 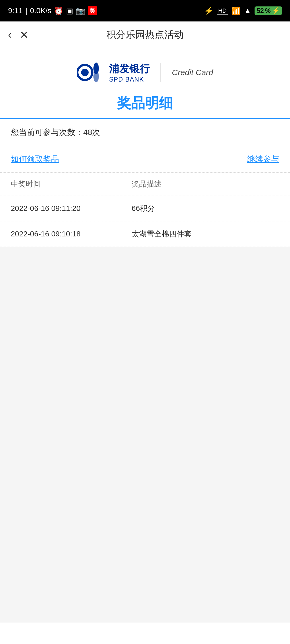 What do you see at coordinates (16, 11) in the screenshot?
I see `status-time: 9:11` at bounding box center [16, 11].